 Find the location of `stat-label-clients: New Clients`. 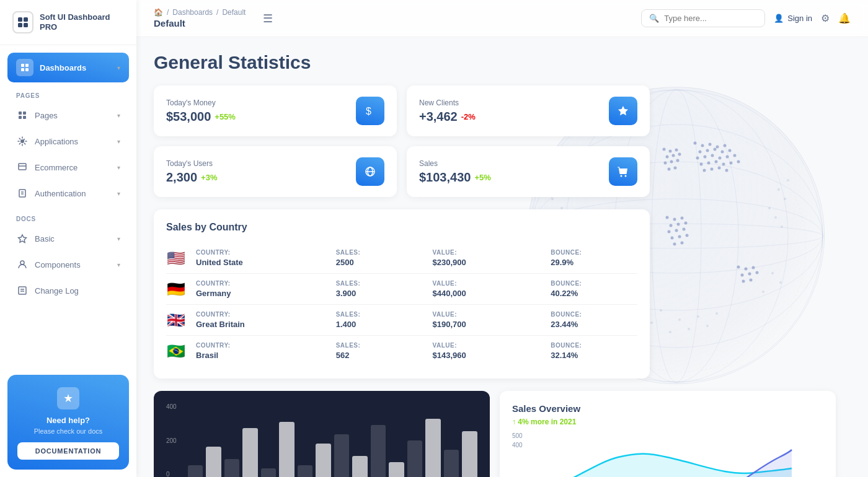

stat-label-clients: New Clients is located at coordinates (448, 103).